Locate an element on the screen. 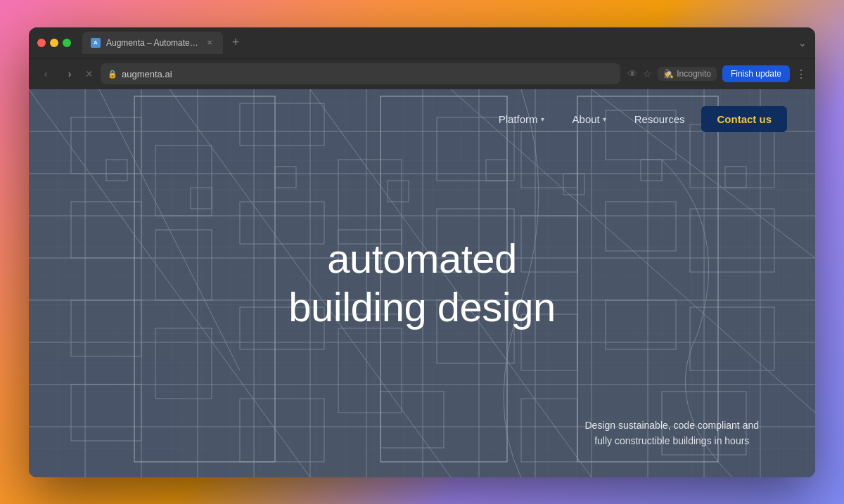  tab-close-button: ✕ is located at coordinates (210, 43).